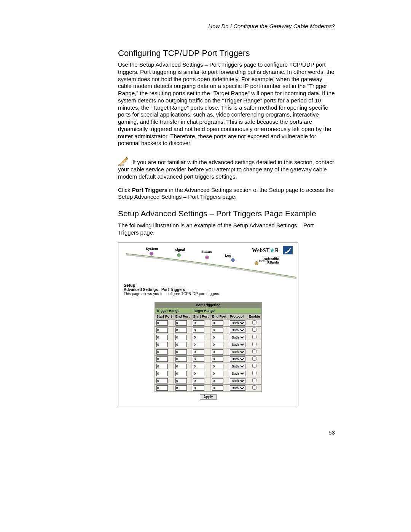  I want to click on th-protocol: Protocol, so click(237, 316).